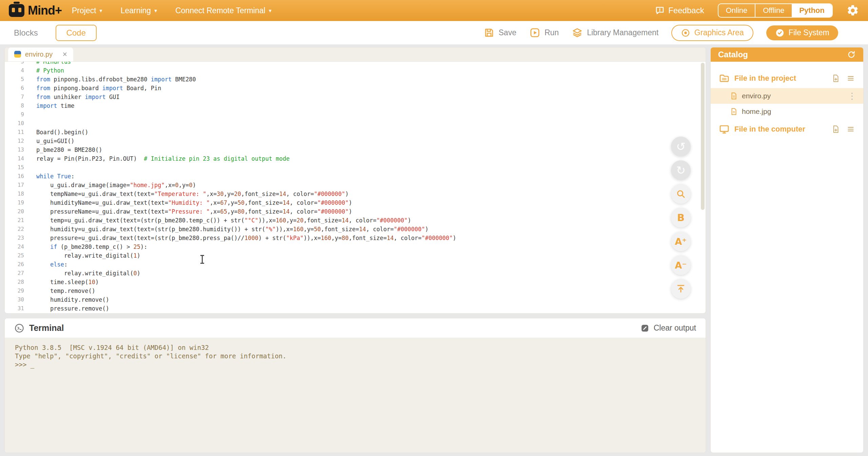 The height and width of the screenshot is (456, 868). What do you see at coordinates (355, 132) in the screenshot?
I see `code-line: 11Board().begin()` at bounding box center [355, 132].